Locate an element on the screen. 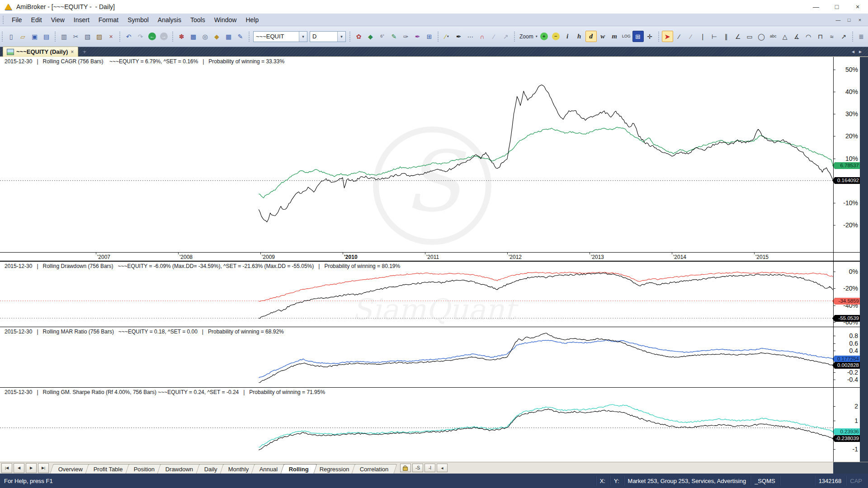  zigzag-button: ≈ is located at coordinates (832, 36).